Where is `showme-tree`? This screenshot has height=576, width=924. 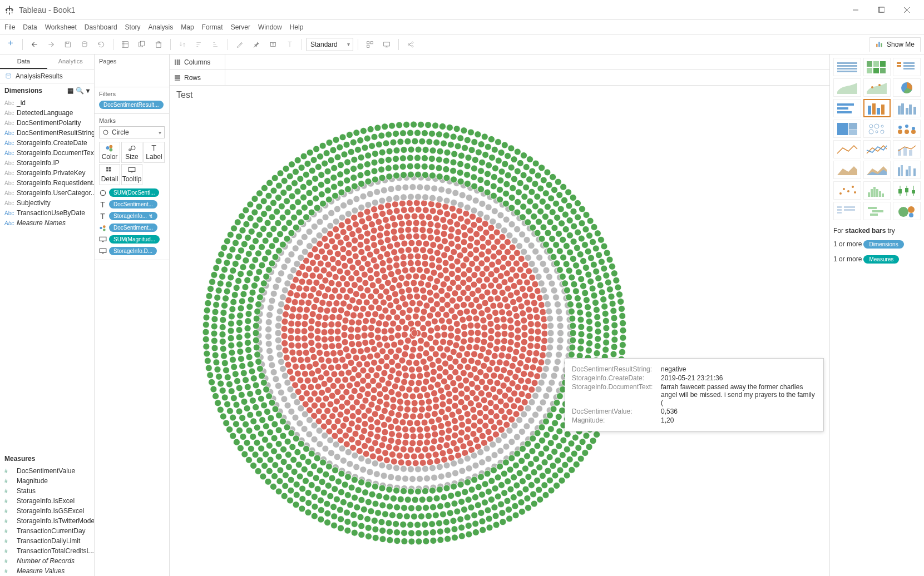 showme-tree is located at coordinates (847, 129).